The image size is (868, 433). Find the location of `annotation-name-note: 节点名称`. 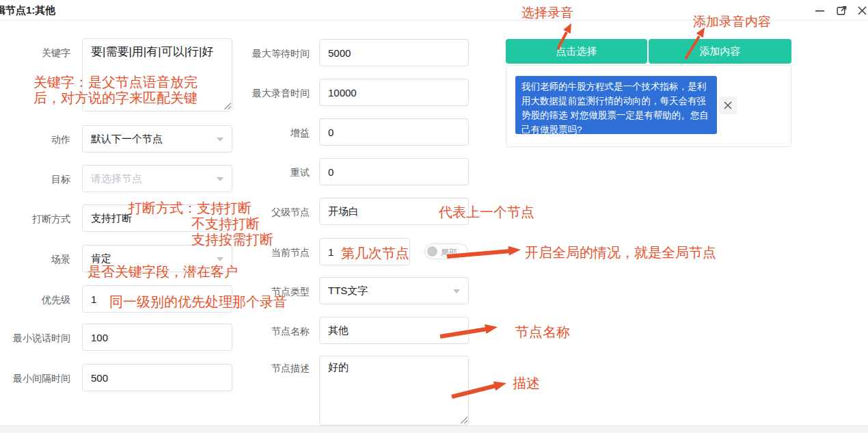

annotation-name-note: 节点名称 is located at coordinates (543, 332).